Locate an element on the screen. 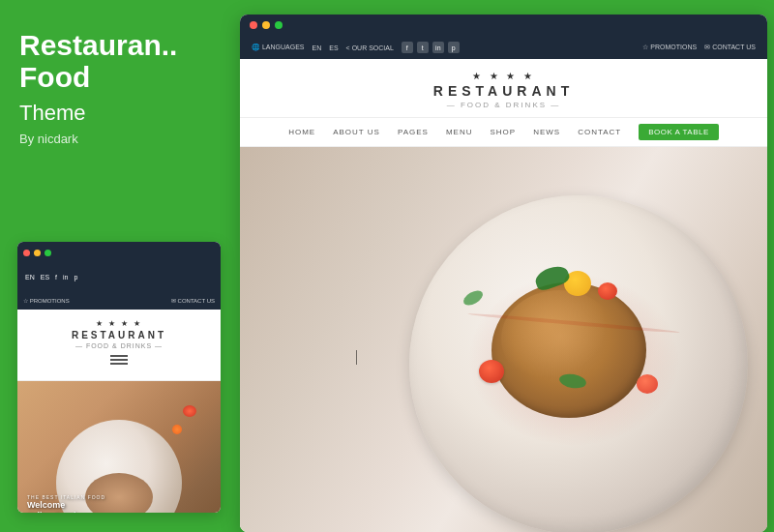  social-icons: f t in p is located at coordinates (431, 47).